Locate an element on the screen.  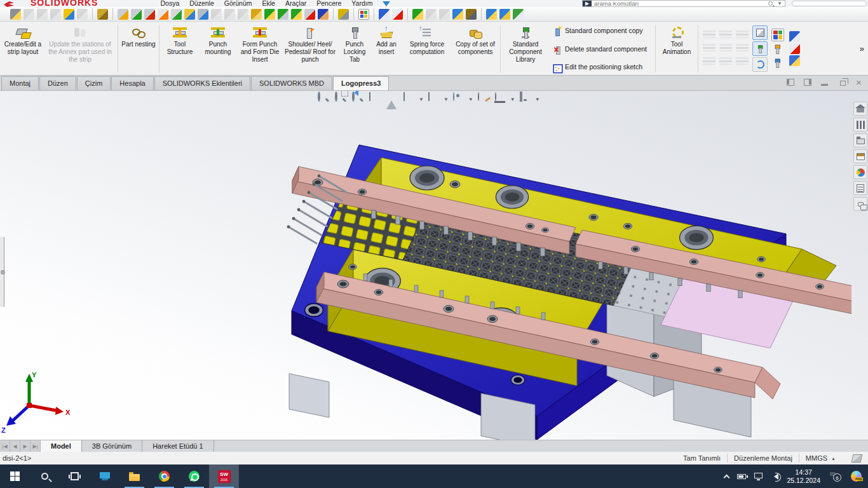
color-palette-button is located at coordinates (778, 35).